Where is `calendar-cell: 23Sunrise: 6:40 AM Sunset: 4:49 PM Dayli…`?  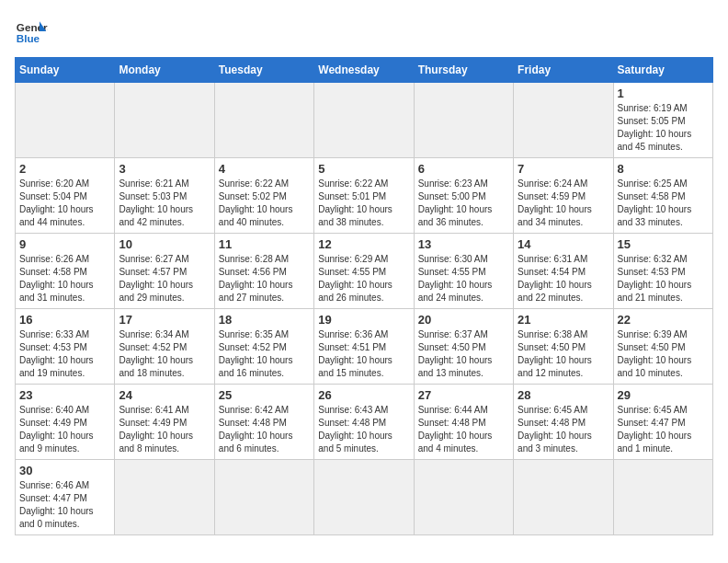 calendar-cell: 23Sunrise: 6:40 AM Sunset: 4:49 PM Dayli… is located at coordinates (65, 422).